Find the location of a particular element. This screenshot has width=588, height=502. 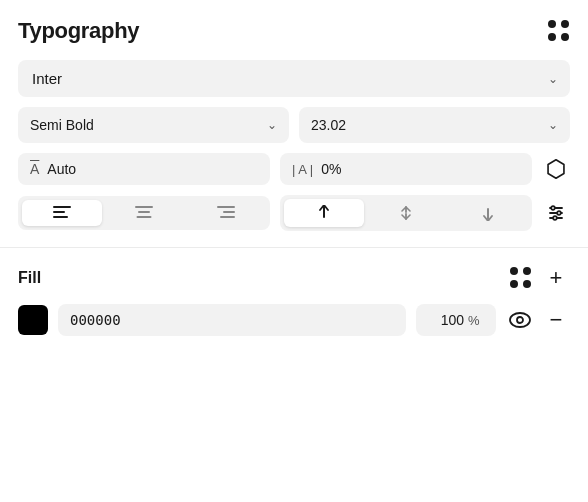

kerning-field: | A | is located at coordinates (406, 169).